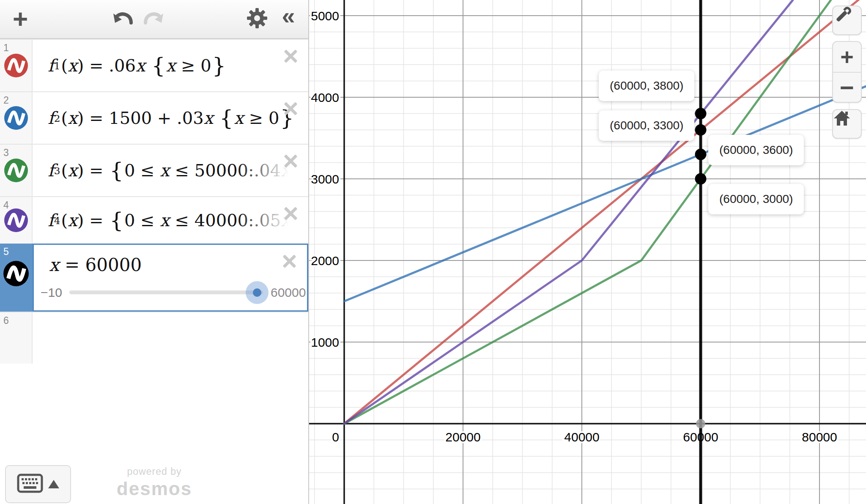 This screenshot has width=866, height=504. What do you see at coordinates (16, 220) in the screenshot?
I see `row-gutter: 4` at bounding box center [16, 220].